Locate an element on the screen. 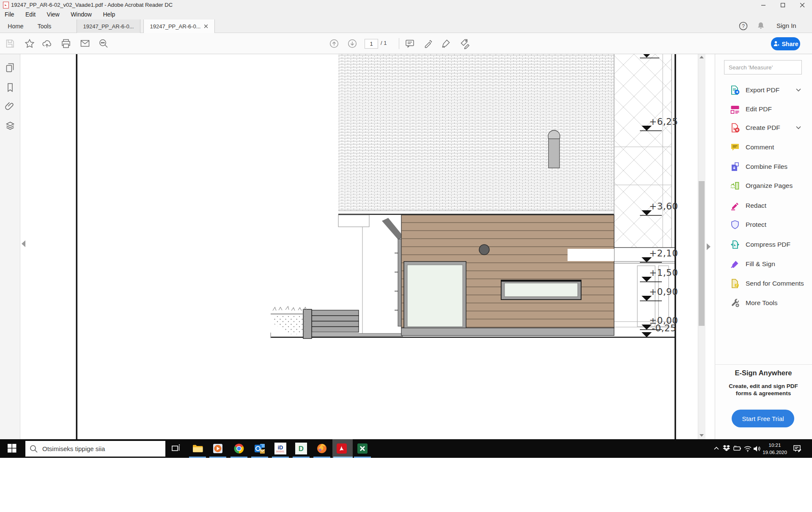 The height and width of the screenshot is (512, 812). tool-compress-pdf: Compress PDF is located at coordinates (763, 245).